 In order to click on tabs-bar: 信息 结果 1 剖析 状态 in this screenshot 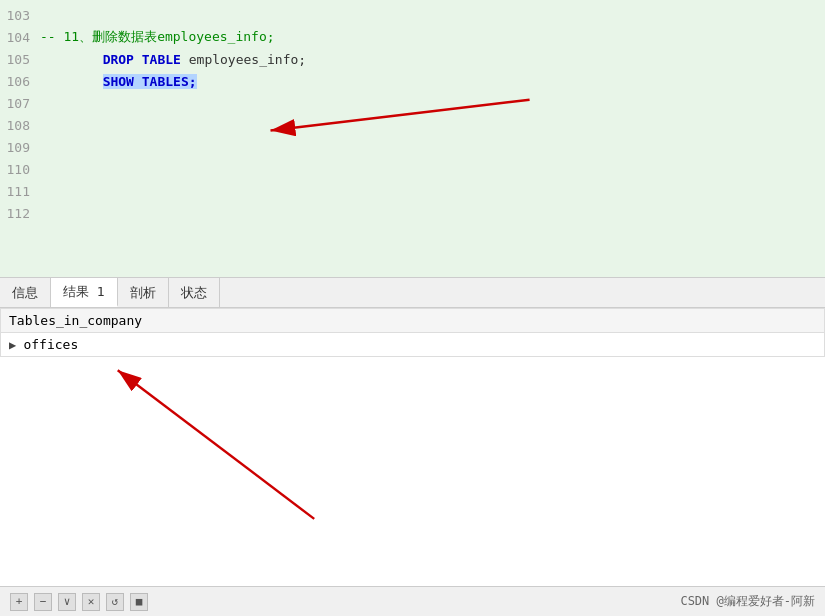, I will do `click(412, 293)`.